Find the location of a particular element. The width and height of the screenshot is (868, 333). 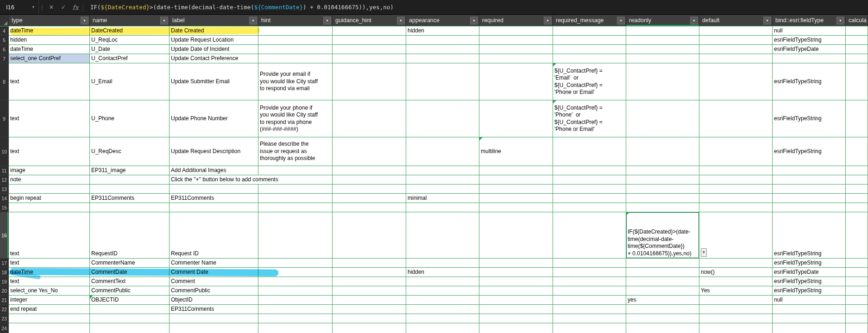

cell-hint-row5 is located at coordinates (296, 40).